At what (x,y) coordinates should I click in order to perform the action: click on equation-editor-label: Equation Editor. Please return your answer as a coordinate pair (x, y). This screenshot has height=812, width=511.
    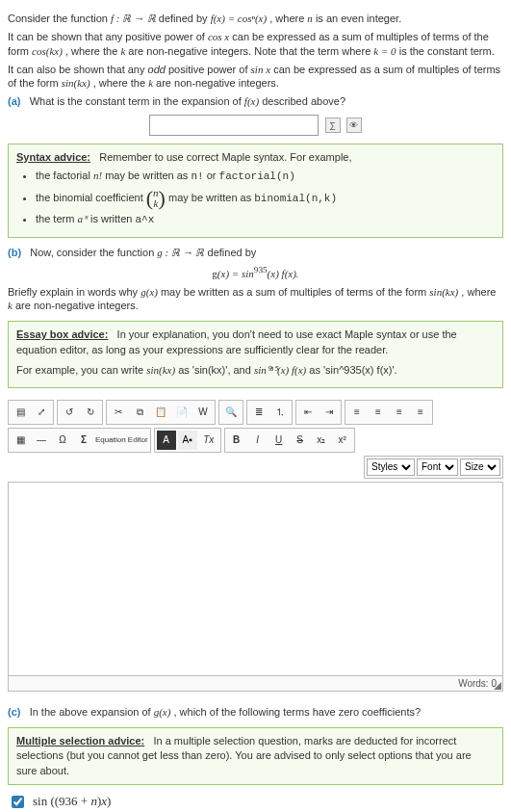
    Looking at the image, I should click on (121, 440).